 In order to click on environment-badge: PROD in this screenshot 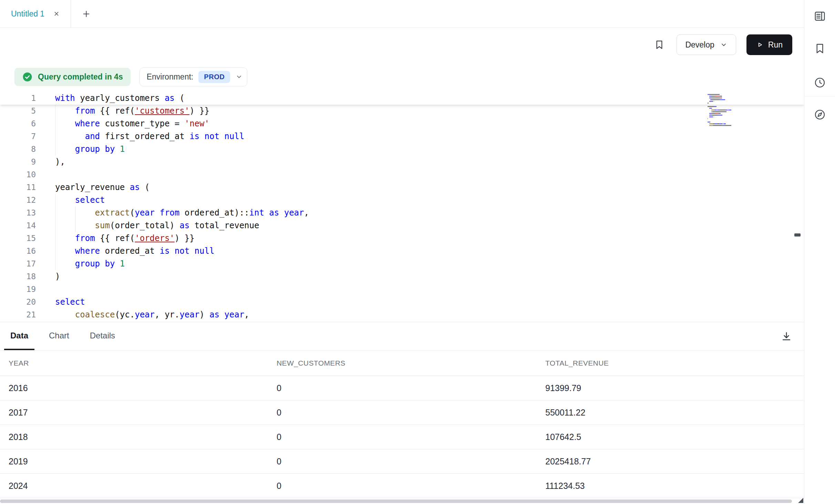, I will do `click(214, 77)`.